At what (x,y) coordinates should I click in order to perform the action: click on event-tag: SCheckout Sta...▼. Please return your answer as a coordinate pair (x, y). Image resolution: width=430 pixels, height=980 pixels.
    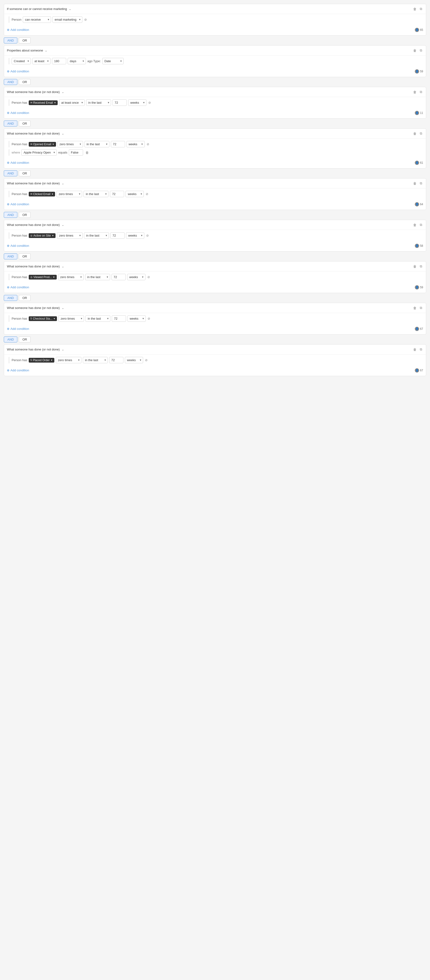
    Looking at the image, I should click on (43, 319).